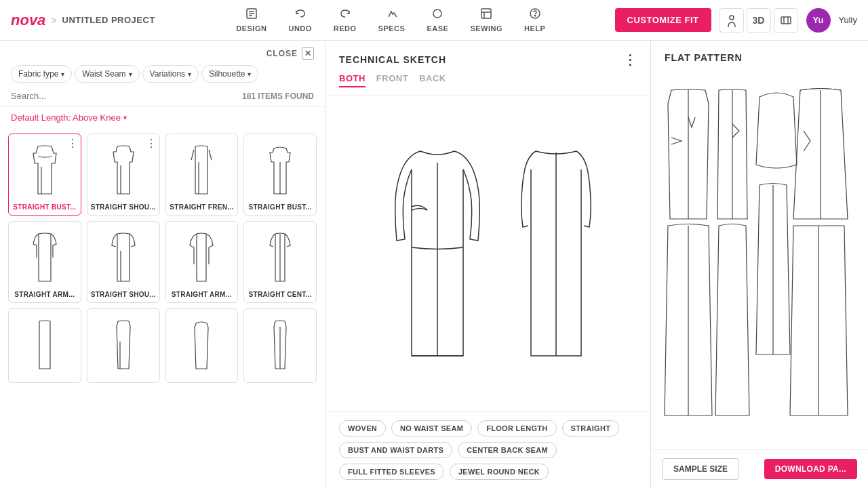 The height and width of the screenshot is (488, 868). Describe the element at coordinates (282, 54) in the screenshot. I see `close-label: CLOSE` at that location.